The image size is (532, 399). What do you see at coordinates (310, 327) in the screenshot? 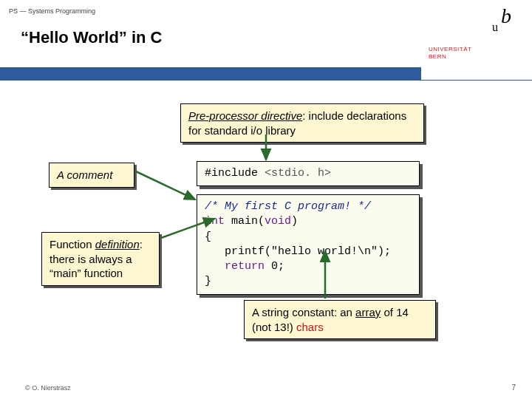
I see `callout-string-rest2: chars` at bounding box center [310, 327].